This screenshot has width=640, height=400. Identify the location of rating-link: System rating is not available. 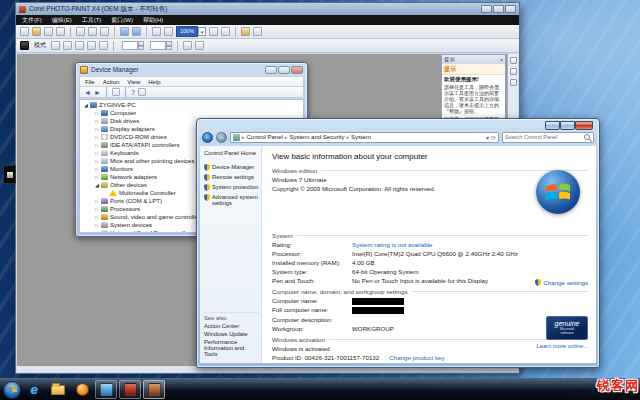
(392, 246).